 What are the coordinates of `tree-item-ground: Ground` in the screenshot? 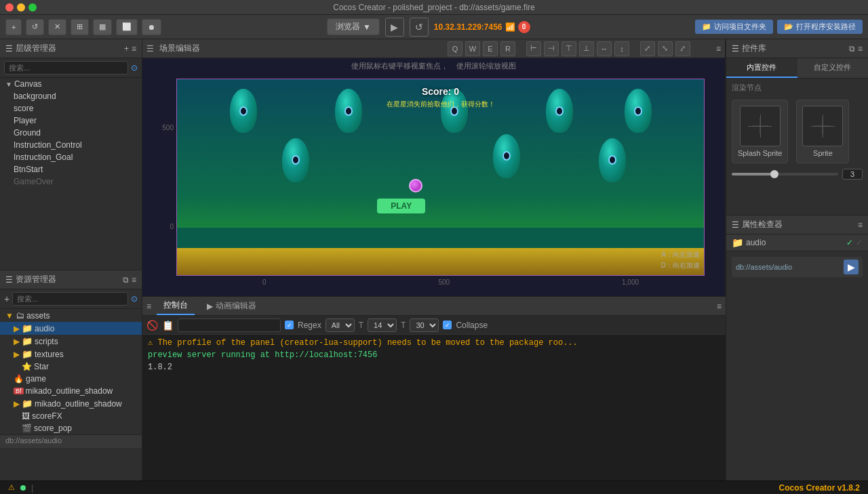 It's located at (71, 133).